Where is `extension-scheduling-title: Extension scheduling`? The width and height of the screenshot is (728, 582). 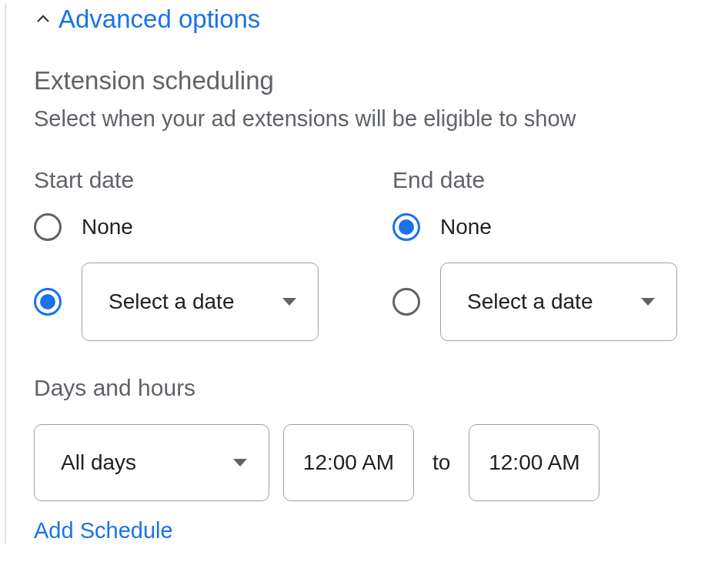 extension-scheduling-title: Extension scheduling is located at coordinates (381, 81).